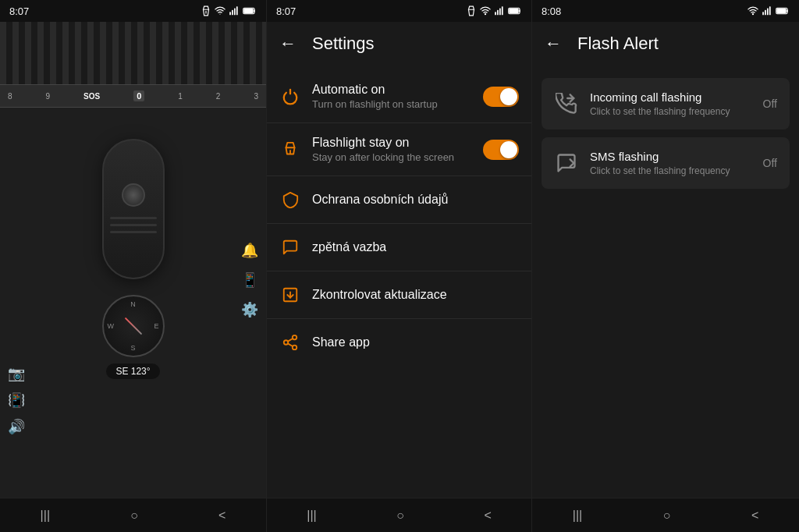 Image resolution: width=799 pixels, height=532 pixels. I want to click on vibrate-icon: 📳, so click(16, 400).